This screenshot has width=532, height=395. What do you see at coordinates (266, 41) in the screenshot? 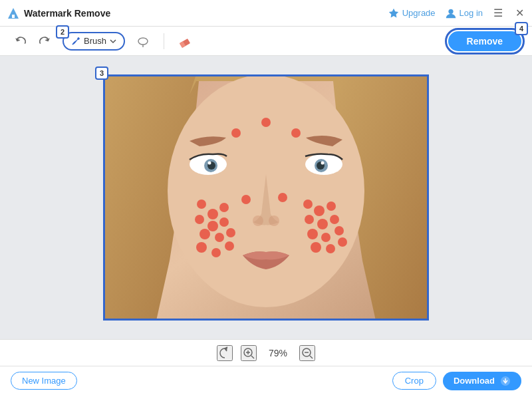
I see `toolbar: 2 Brush 4 Remove` at bounding box center [266, 41].